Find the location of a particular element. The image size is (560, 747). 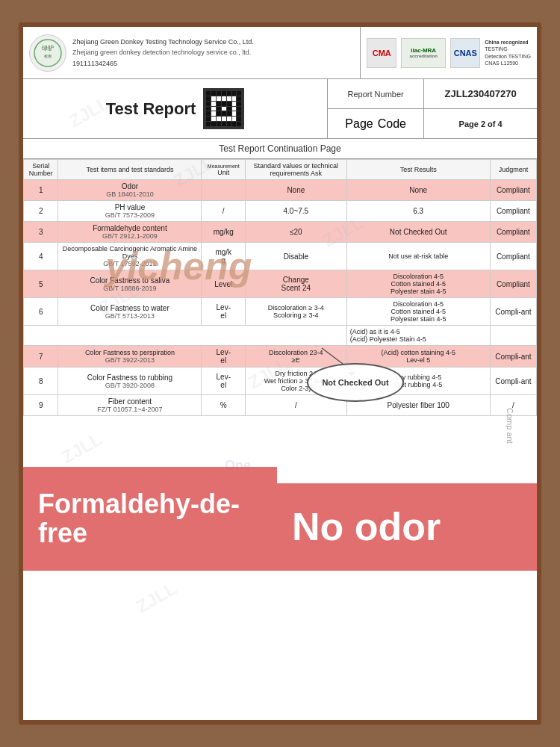

table-row-sub: (Acid) as it is 4-5(Acid) Polyester Stai… is located at coordinates (281, 336).